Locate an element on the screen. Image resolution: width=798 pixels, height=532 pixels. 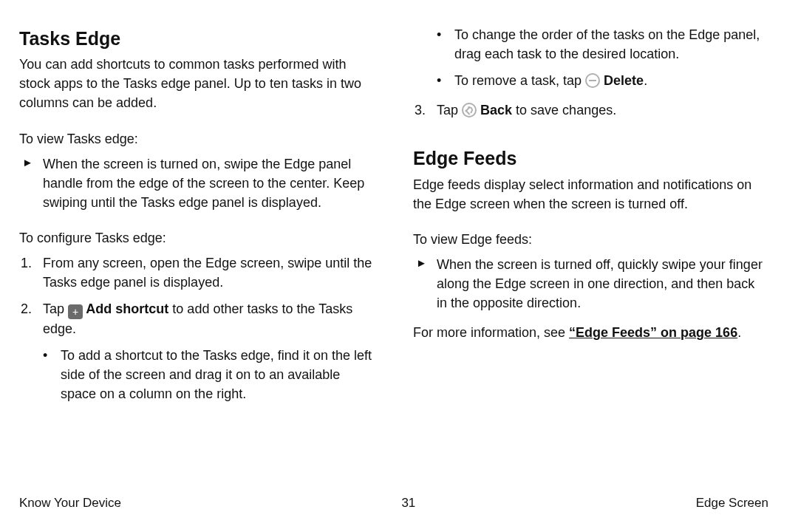
view-feeds-item: ► When the screen is turned off, quickly… is located at coordinates (591, 284).